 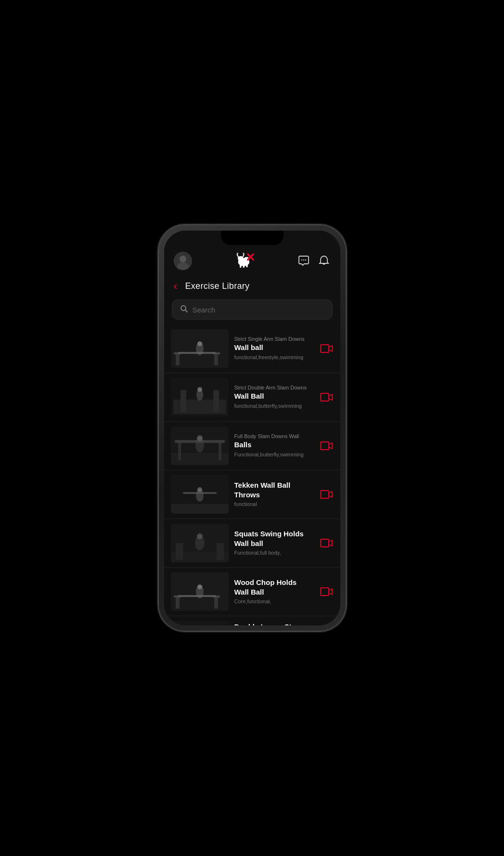 What do you see at coordinates (252, 310) in the screenshot?
I see `search-bar: Search` at bounding box center [252, 310].